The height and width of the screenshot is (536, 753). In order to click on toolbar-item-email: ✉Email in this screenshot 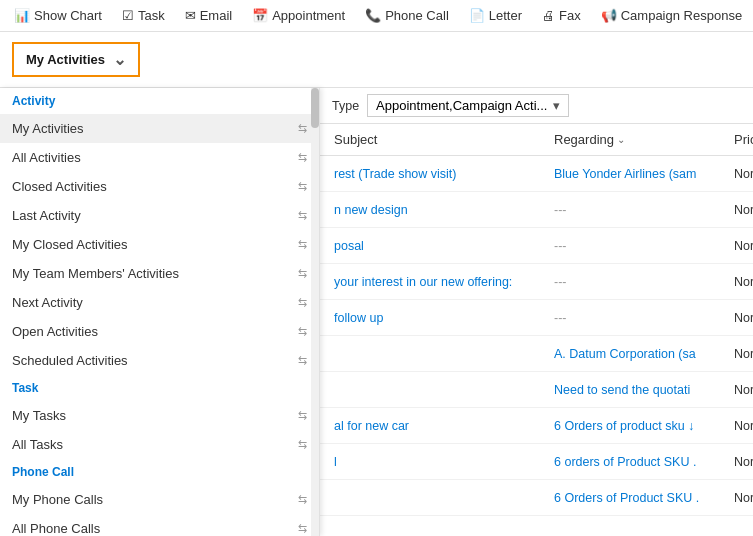, I will do `click(209, 16)`.